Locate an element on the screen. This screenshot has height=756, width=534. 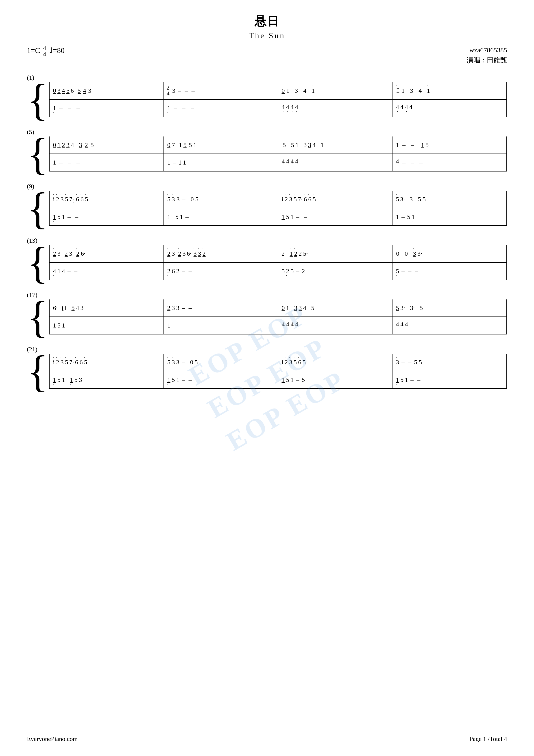
brace-5: { is located at coordinates (38, 317).